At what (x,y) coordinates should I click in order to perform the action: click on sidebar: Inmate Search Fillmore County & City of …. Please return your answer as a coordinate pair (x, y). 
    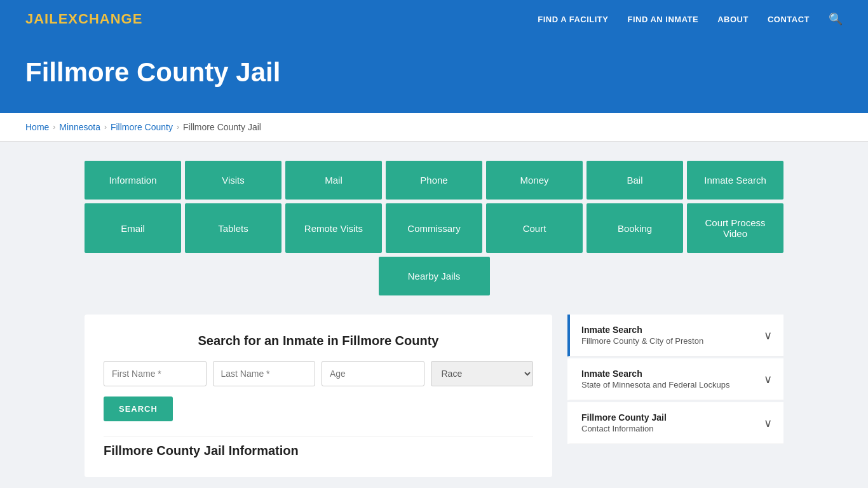
    Looking at the image, I should click on (675, 396).